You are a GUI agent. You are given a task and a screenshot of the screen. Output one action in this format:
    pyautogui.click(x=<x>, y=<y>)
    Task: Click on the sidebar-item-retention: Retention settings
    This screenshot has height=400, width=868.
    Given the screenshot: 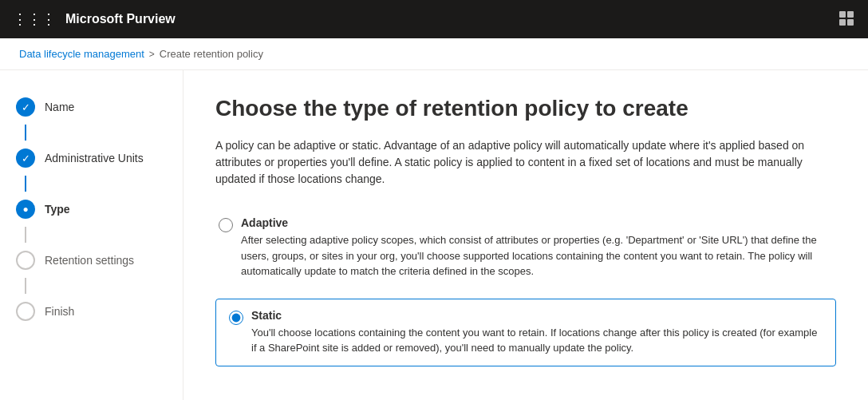 What is the action you would take?
    pyautogui.click(x=91, y=260)
    